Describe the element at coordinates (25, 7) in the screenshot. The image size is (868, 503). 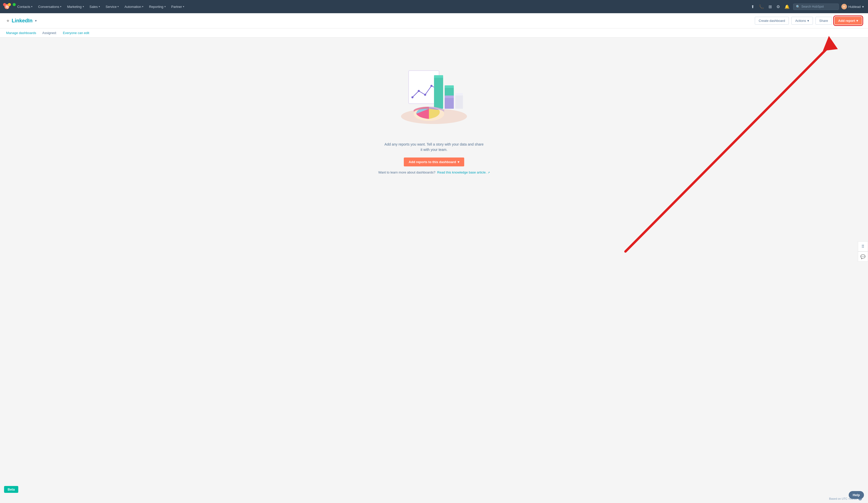
I see `nav-contacts: Contacts ▾` at that location.